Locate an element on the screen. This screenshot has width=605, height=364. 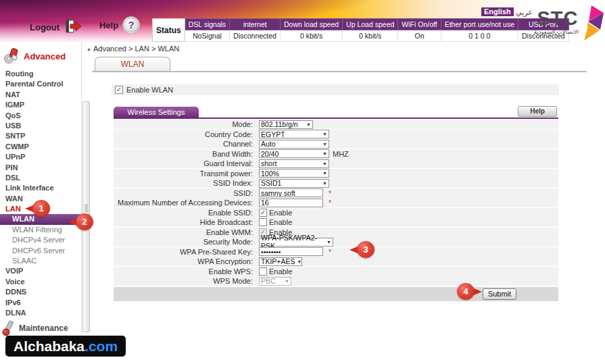
sidebar-item-dlna: DLNA is located at coordinates (41, 313).